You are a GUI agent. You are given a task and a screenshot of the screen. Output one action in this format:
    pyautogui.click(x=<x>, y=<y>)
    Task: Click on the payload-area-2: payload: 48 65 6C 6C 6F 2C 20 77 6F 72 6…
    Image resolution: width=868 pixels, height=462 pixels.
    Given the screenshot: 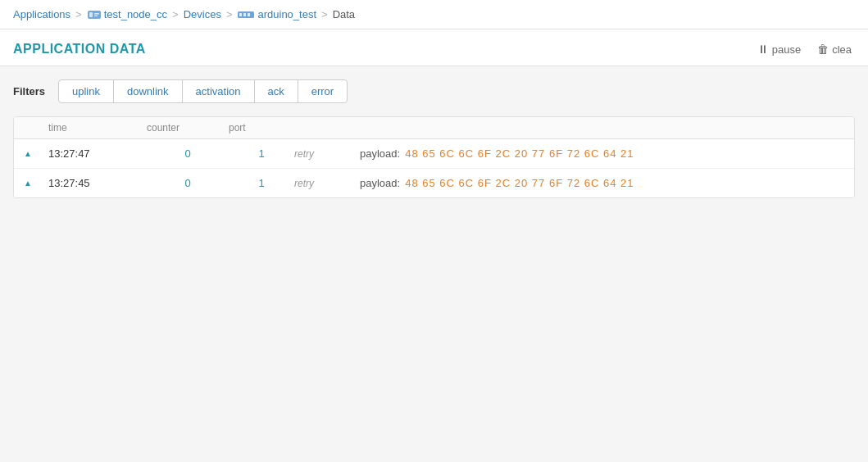 What is the action you would take?
    pyautogui.click(x=602, y=183)
    